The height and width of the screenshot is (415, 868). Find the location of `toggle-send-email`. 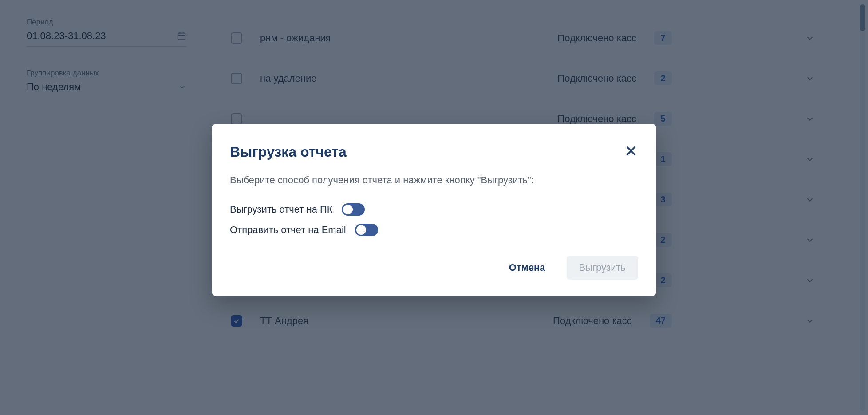

toggle-send-email is located at coordinates (367, 230).